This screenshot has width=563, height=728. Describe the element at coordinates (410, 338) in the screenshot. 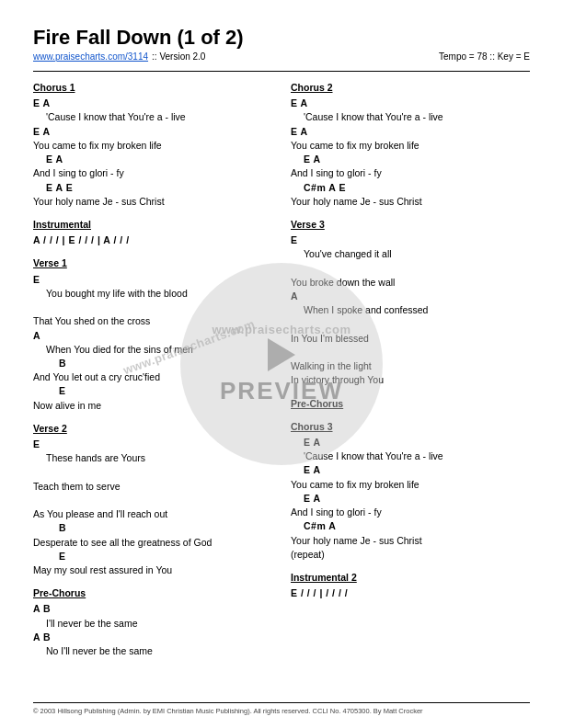

I see `lyric: In You I'm blessed` at that location.